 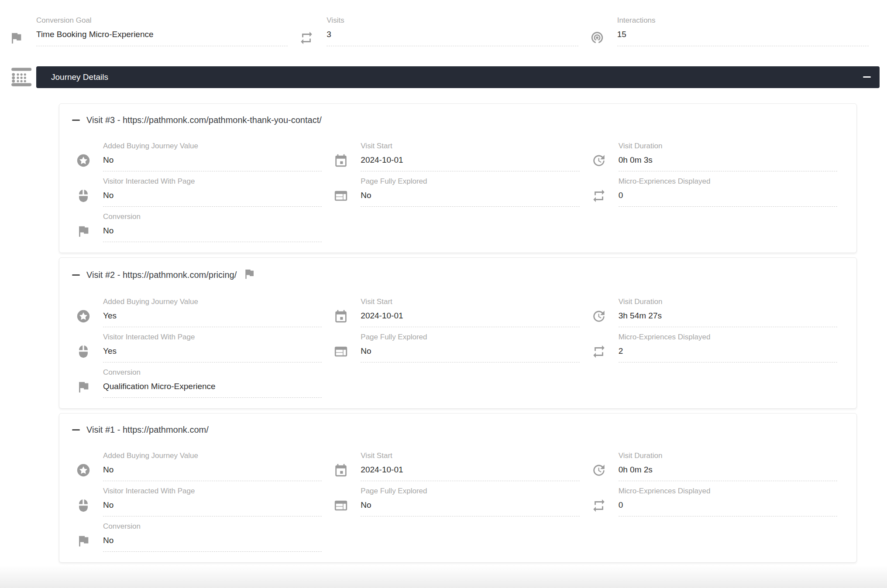 What do you see at coordinates (162, 38) in the screenshot?
I see `metric-value: Time Booking Micro-Experience` at bounding box center [162, 38].